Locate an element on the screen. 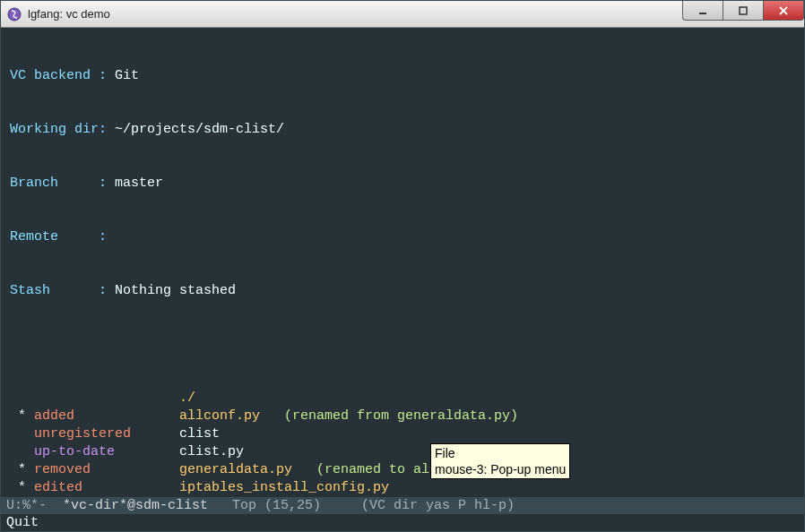  status: up-to-date is located at coordinates (107, 452).